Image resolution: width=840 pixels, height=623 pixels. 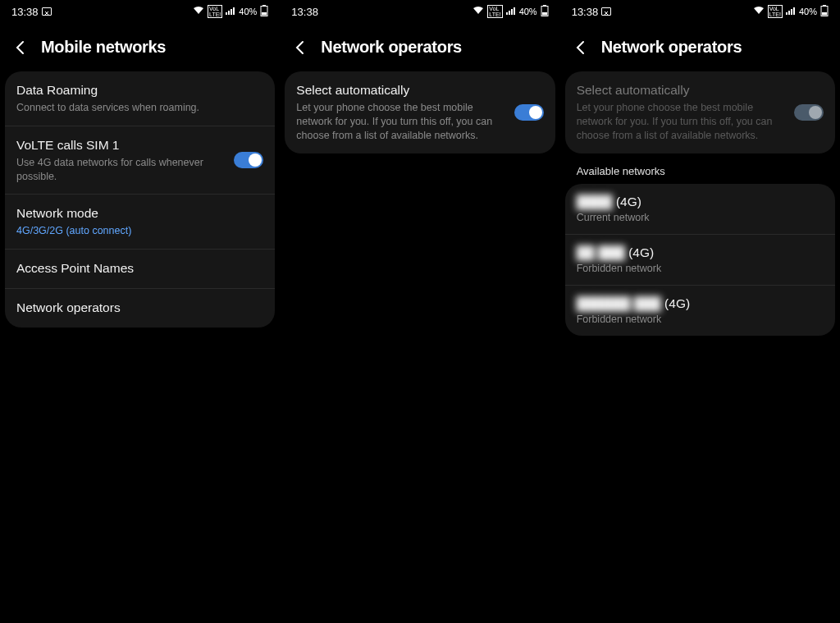 What do you see at coordinates (139, 222) in the screenshot?
I see `network-mode-row: Network mode 4G/3G/2G (auto connect)` at bounding box center [139, 222].